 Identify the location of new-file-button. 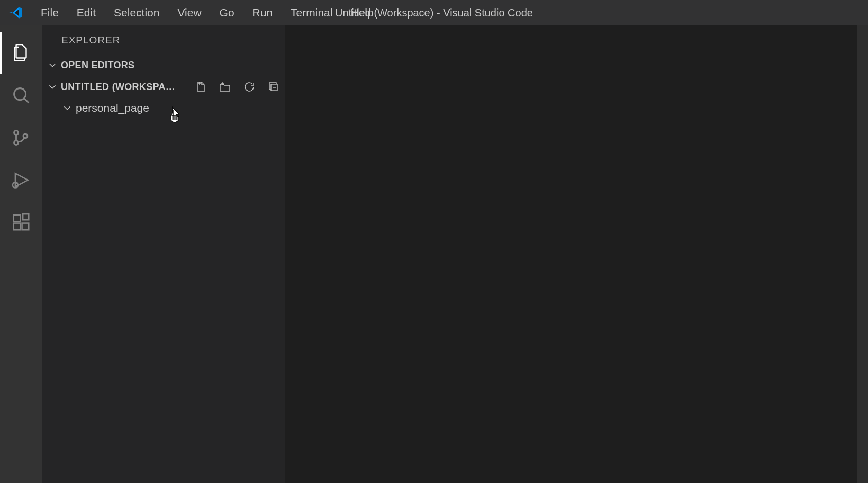
(201, 87).